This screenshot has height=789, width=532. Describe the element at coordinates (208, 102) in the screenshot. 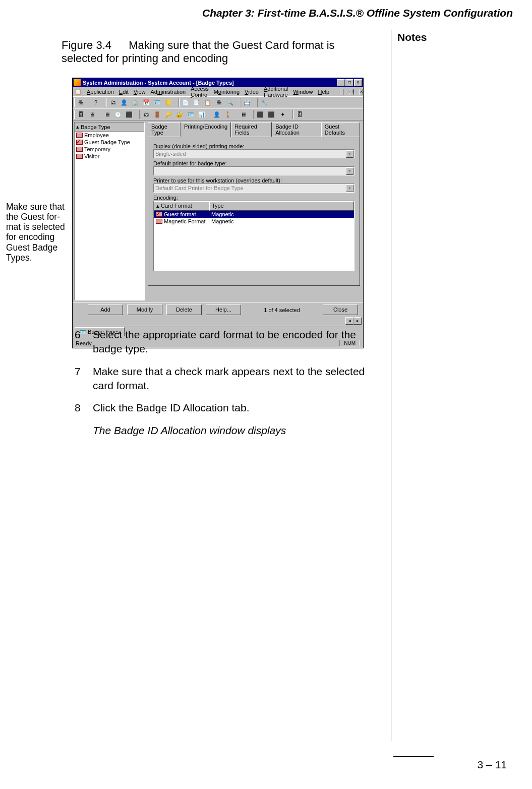

I see `toolbar-icon: 📋` at that location.